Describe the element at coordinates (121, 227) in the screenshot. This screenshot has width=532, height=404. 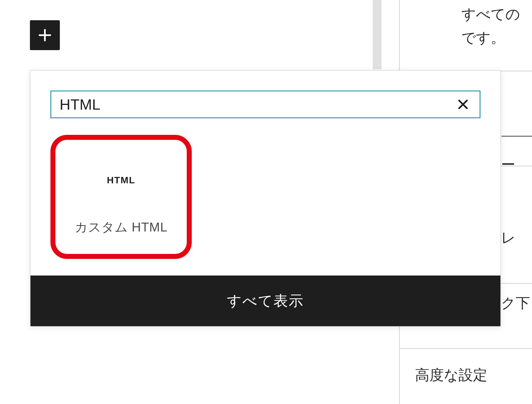
I see `block-item-label: カスタム HTML` at that location.